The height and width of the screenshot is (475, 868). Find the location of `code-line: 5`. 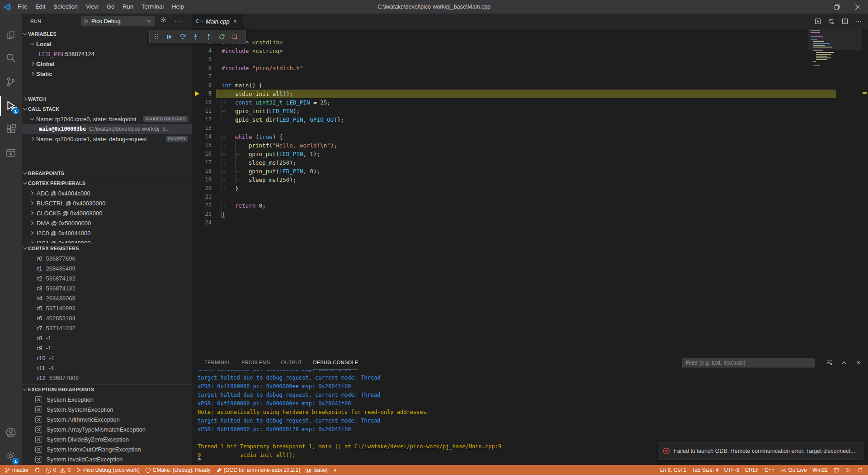

code-line: 5 is located at coordinates (530, 60).